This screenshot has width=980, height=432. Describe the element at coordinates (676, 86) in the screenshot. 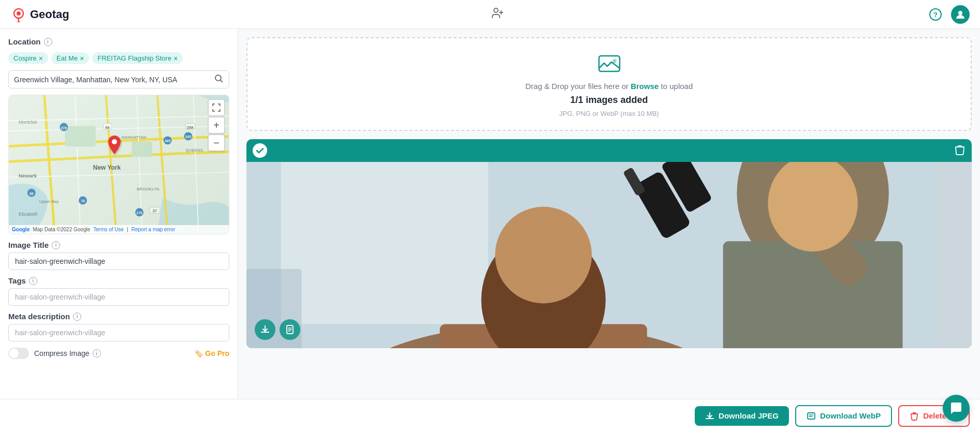

I see `after-browse-text: to upload` at that location.